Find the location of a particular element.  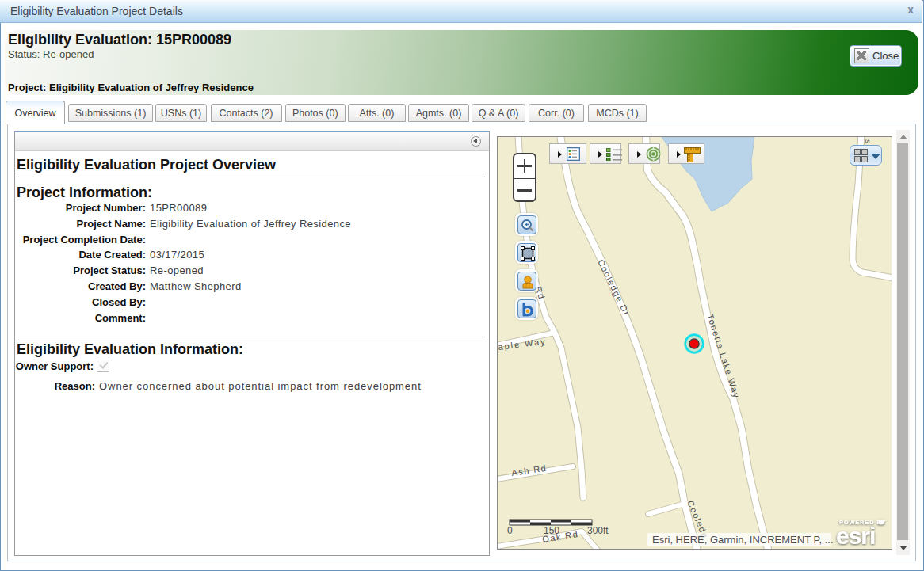

svg-text: 150 is located at coordinates (552, 531).